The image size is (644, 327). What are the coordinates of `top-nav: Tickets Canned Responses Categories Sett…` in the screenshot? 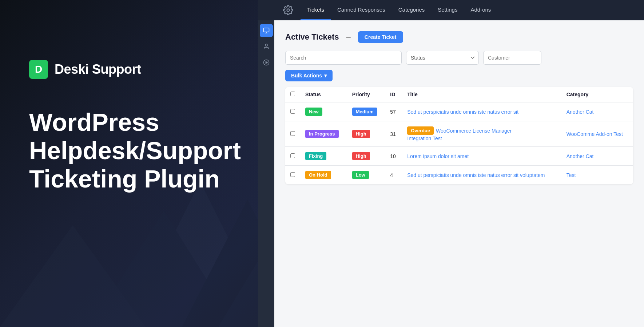 It's located at (451, 10).